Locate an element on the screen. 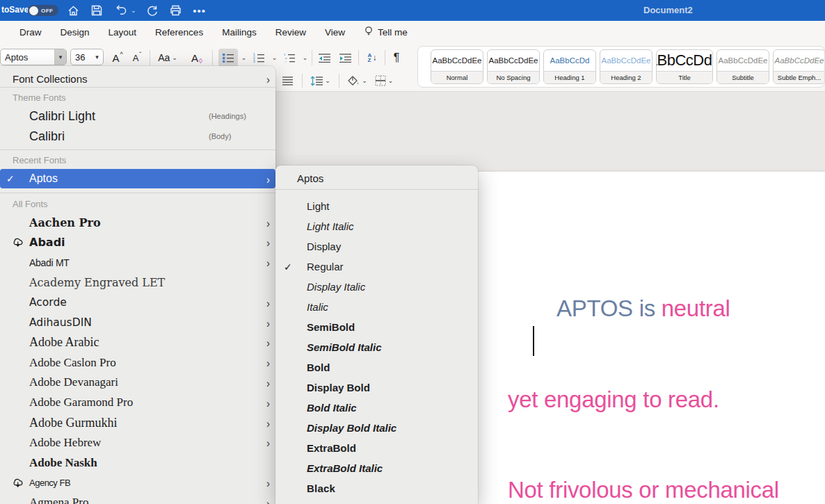 The image size is (825, 504). undo-icon is located at coordinates (120, 10).